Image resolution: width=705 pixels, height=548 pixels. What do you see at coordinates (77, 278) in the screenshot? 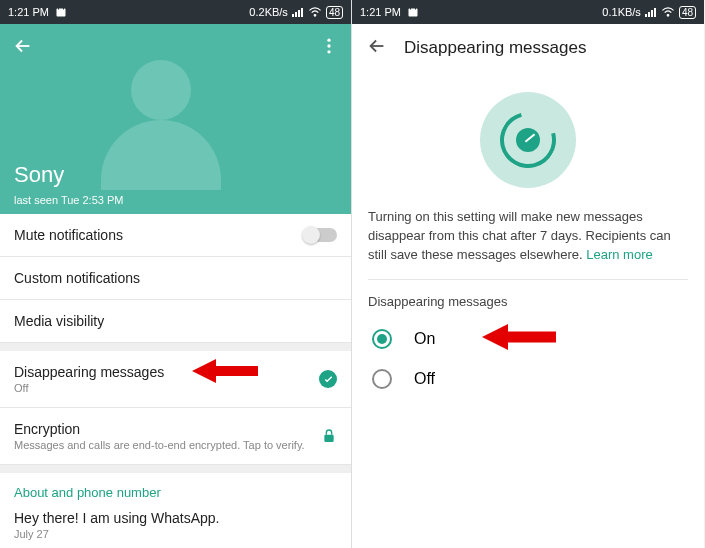
I see `row-label: Custom notifications` at bounding box center [77, 278].